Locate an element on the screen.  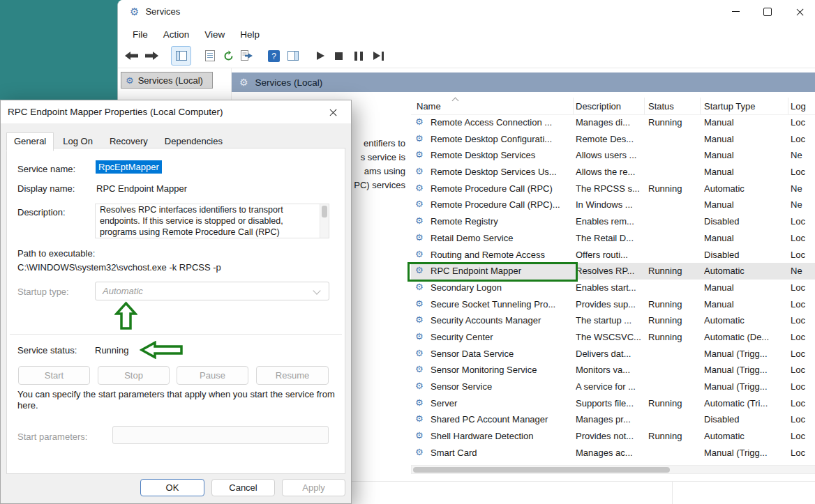
service-row: Retail Demo Service The Retail D... Manu… is located at coordinates (613, 238).